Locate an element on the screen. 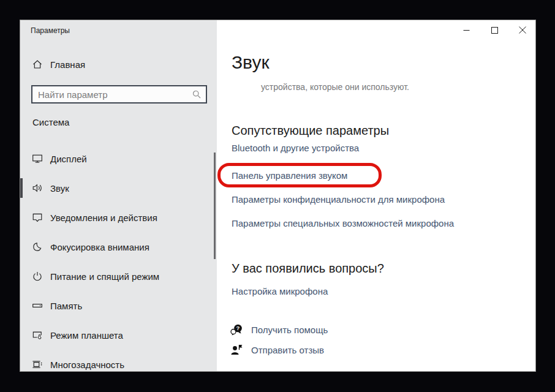 The height and width of the screenshot is (392, 555). sidebar-item-storage: Память is located at coordinates (119, 306).